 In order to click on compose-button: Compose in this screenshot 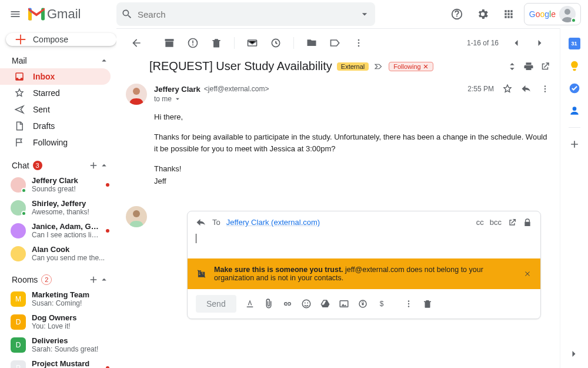, I will do `click(61, 39)`.